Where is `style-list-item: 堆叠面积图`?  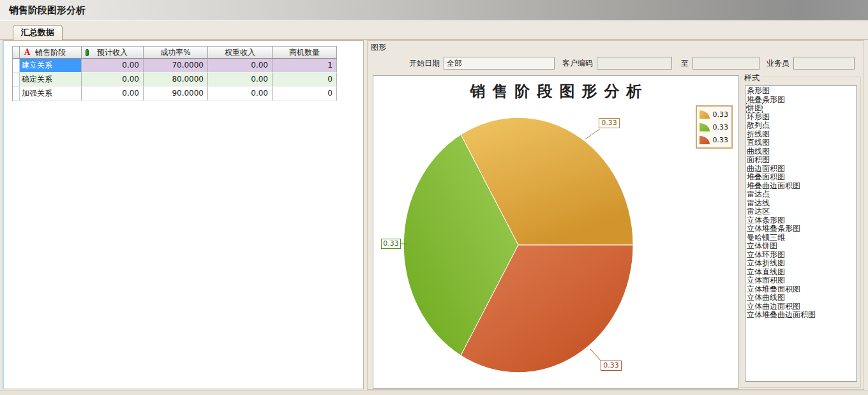 style-list-item: 堆叠面积图 is located at coordinates (801, 177).